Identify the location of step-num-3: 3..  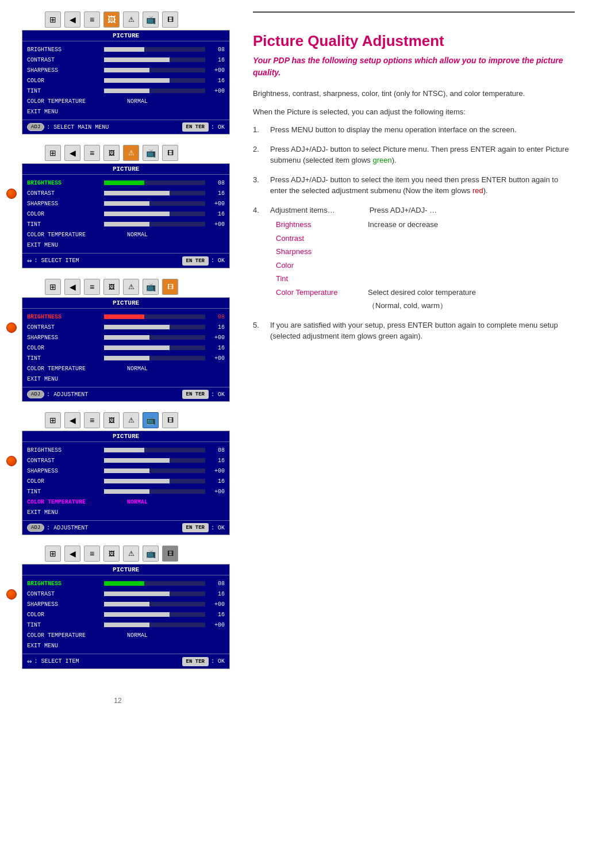
(259, 185).